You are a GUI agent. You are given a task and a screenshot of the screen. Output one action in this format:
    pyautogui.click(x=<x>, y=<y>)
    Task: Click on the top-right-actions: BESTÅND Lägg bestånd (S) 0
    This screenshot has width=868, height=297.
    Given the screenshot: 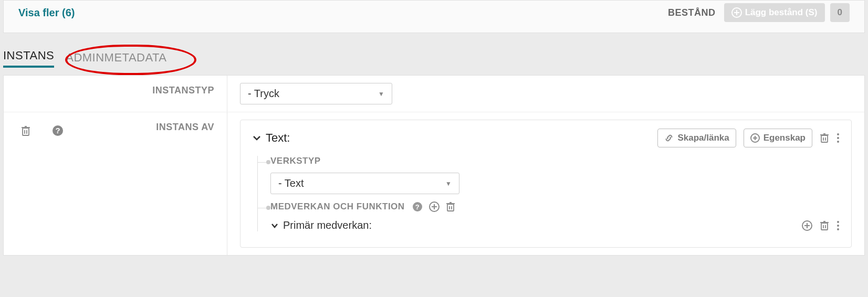 What is the action you would take?
    pyautogui.click(x=759, y=13)
    